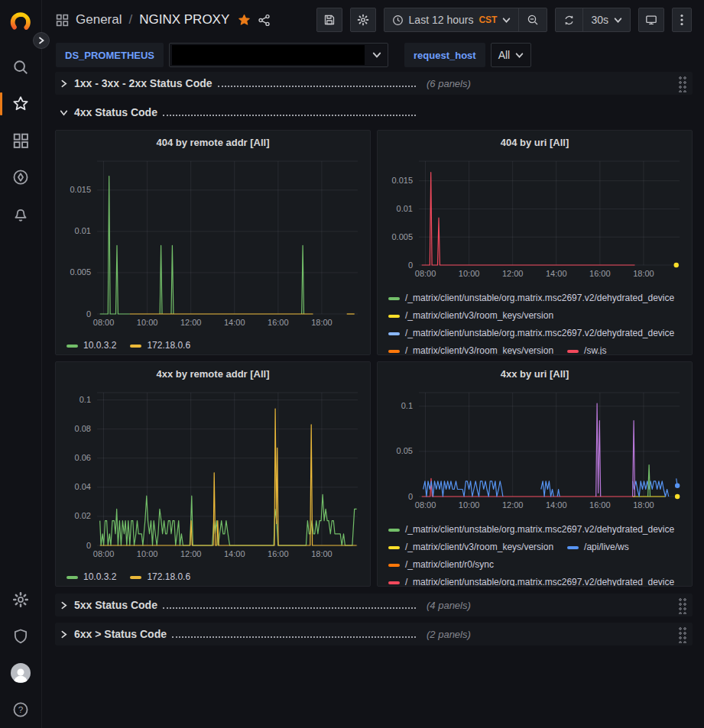 The image size is (704, 728). Describe the element at coordinates (374, 605) in the screenshot. I see `row-header-5xx: 5xx Status Code (4 panels)` at that location.